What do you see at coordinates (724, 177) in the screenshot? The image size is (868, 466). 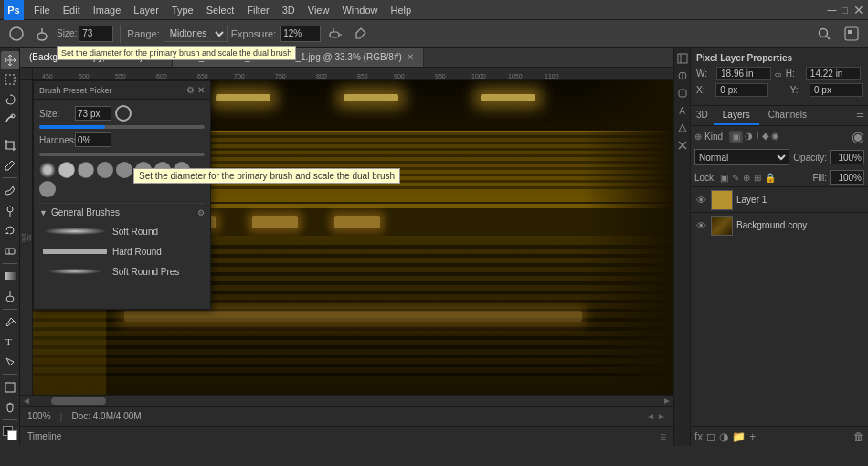 I see `lock-transparency-icon: ▣` at bounding box center [724, 177].